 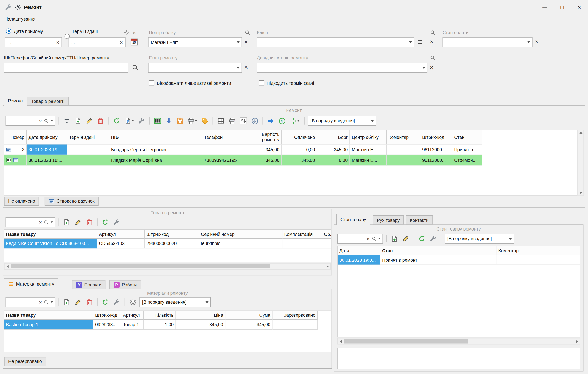 I want to click on scrollbar-thumb, so click(x=141, y=266).